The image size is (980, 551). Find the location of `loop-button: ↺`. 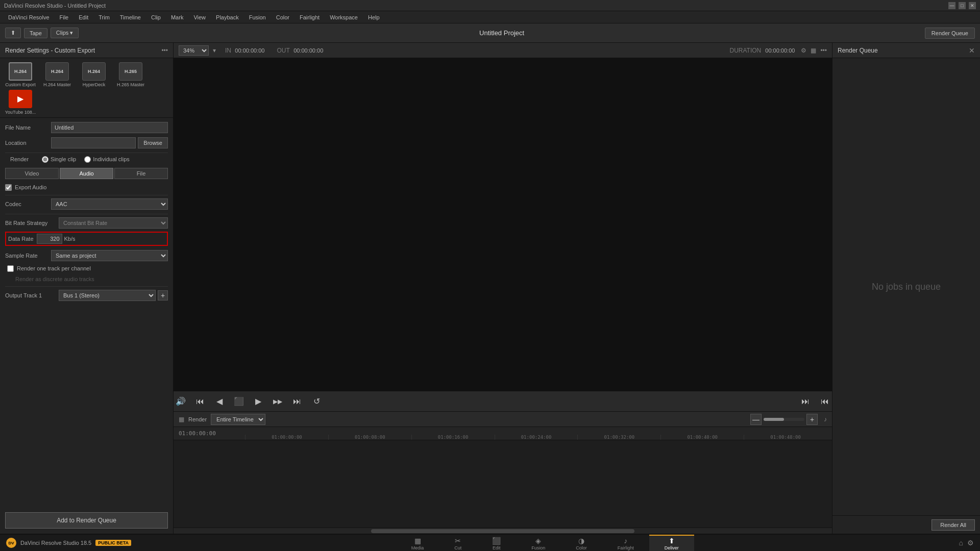

loop-button: ↺ is located at coordinates (316, 402).